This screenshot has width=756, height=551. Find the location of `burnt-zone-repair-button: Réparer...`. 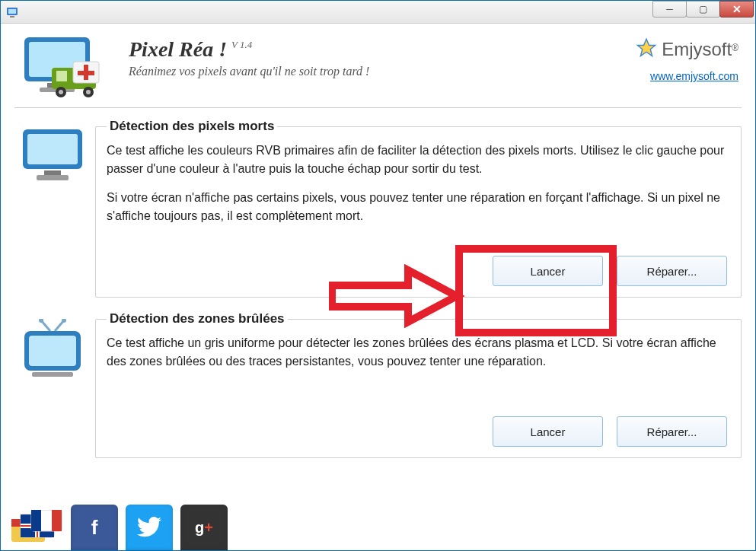

burnt-zone-repair-button: Réparer... is located at coordinates (671, 432).